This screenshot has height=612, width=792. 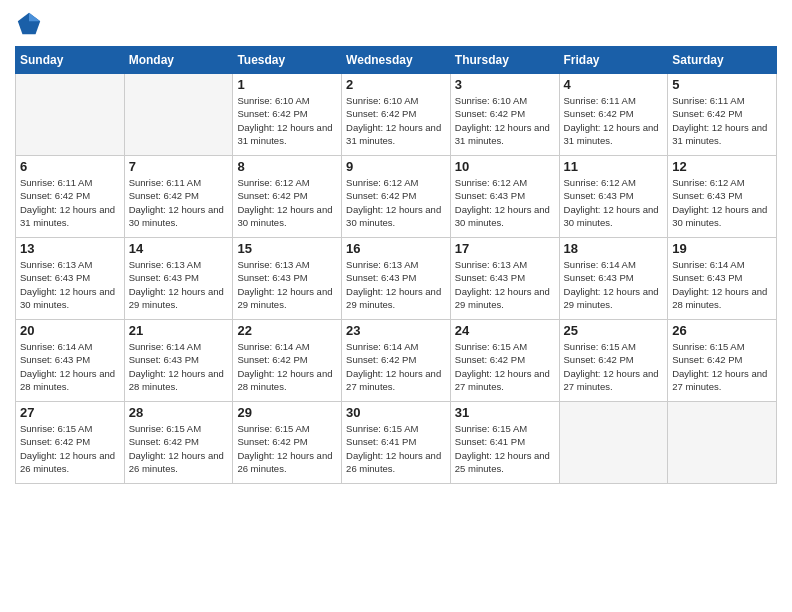 What do you see at coordinates (288, 60) in the screenshot?
I see `weekday-header-tuesday: Tuesday` at bounding box center [288, 60].